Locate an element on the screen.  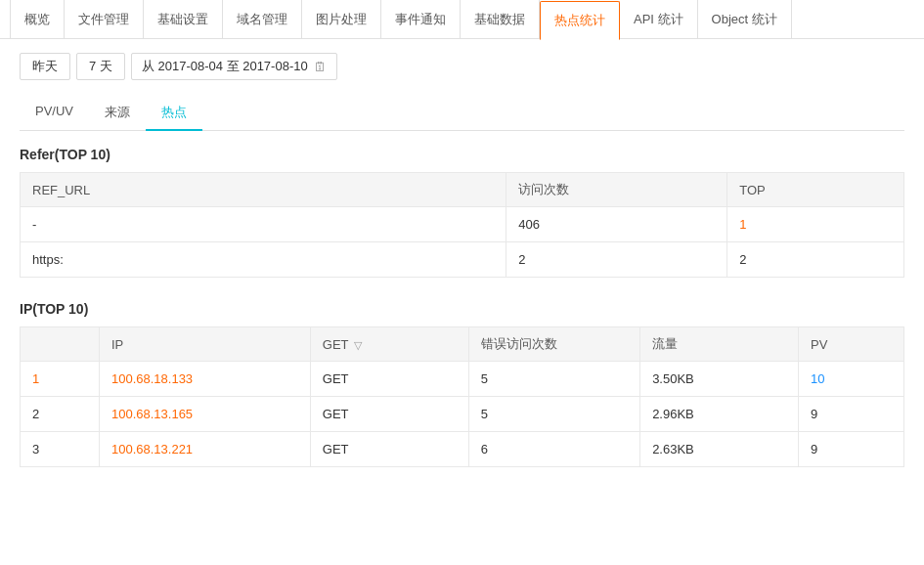
rank-cell: 1 is located at coordinates (61, 379).